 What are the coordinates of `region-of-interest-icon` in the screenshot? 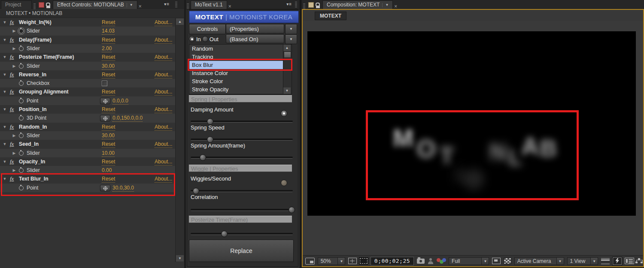 It's located at (364, 261).